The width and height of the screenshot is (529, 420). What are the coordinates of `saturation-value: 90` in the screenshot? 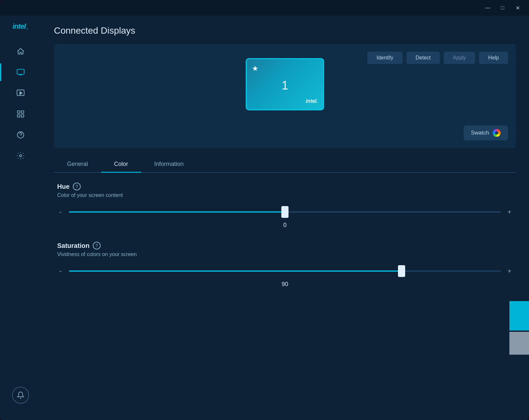 It's located at (285, 284).